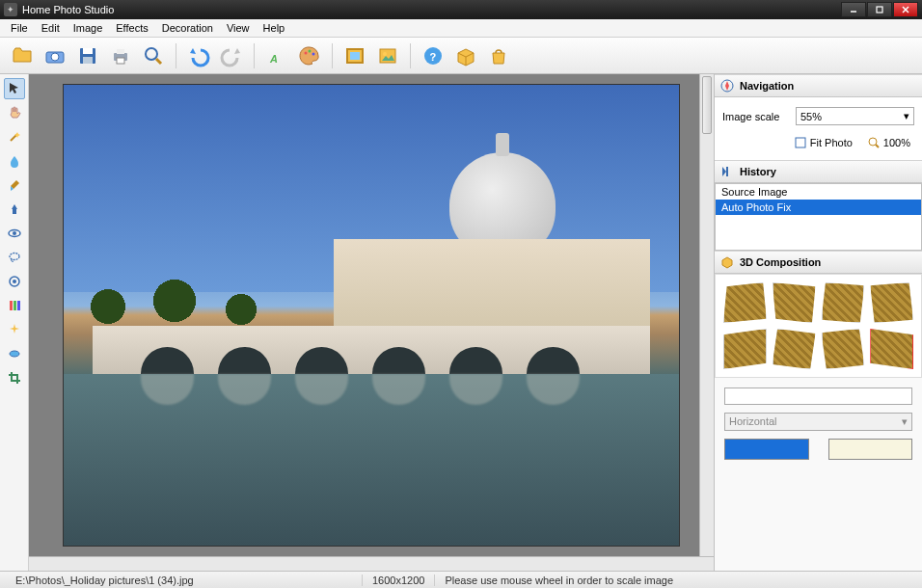 The height and width of the screenshot is (588, 922). What do you see at coordinates (310, 56) in the screenshot?
I see `palette-icon` at bounding box center [310, 56].